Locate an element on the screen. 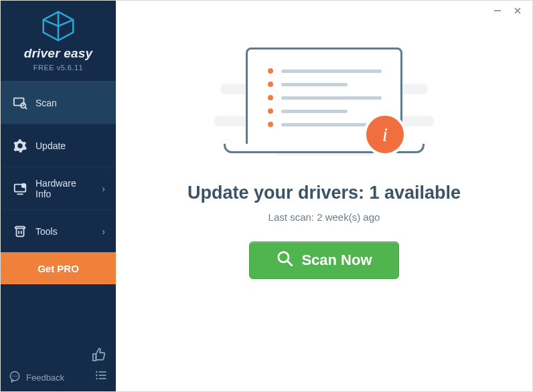 Image resolution: width=533 pixels, height=392 pixels. sidebar-item-label: Tools is located at coordinates (47, 231).